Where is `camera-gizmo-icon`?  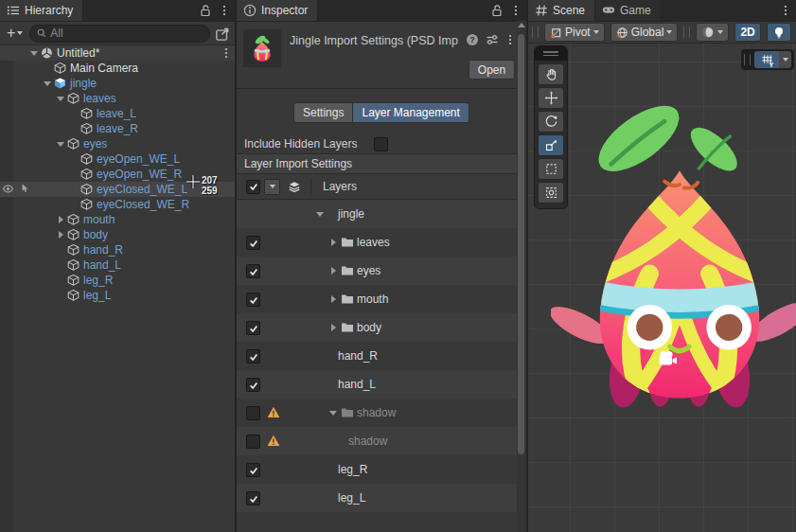 camera-gizmo-icon is located at coordinates (668, 358).